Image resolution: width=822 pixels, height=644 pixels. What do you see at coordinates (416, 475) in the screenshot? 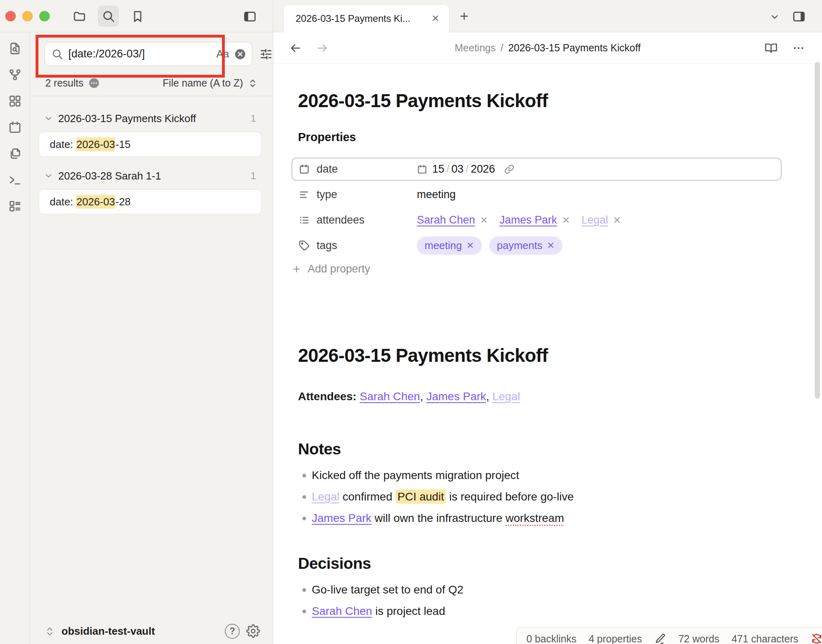
I see `text-segment: Kicked off the payments migration projec…` at bounding box center [416, 475].